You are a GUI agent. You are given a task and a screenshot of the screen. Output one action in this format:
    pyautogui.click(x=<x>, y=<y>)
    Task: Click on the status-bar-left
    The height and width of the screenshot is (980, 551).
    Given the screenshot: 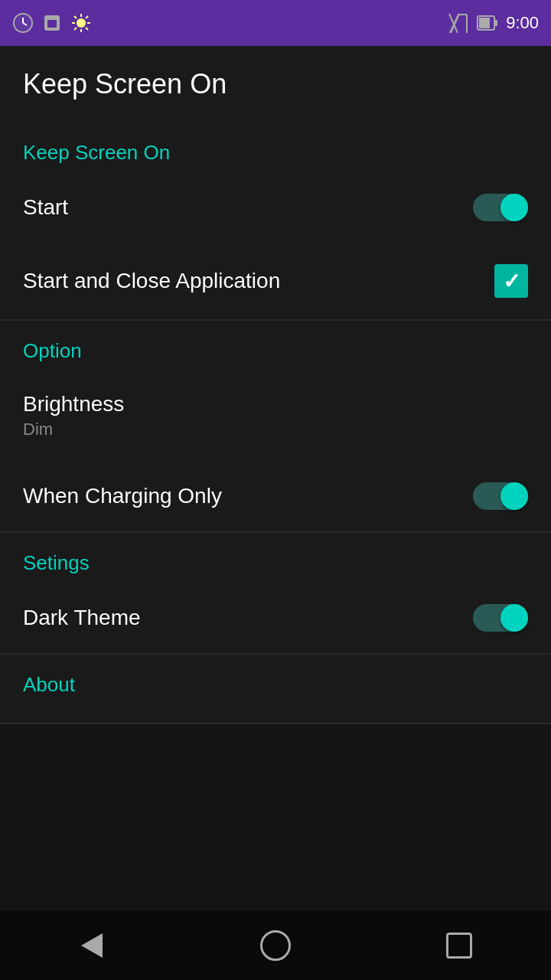 What is the action you would take?
    pyautogui.click(x=52, y=23)
    